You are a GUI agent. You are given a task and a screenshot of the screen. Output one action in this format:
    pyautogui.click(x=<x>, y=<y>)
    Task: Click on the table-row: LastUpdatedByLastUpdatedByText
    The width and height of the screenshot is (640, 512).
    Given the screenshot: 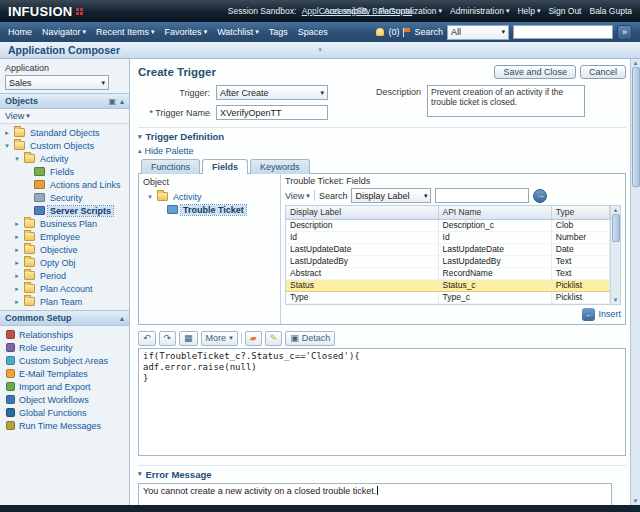 What is the action you would take?
    pyautogui.click(x=448, y=261)
    